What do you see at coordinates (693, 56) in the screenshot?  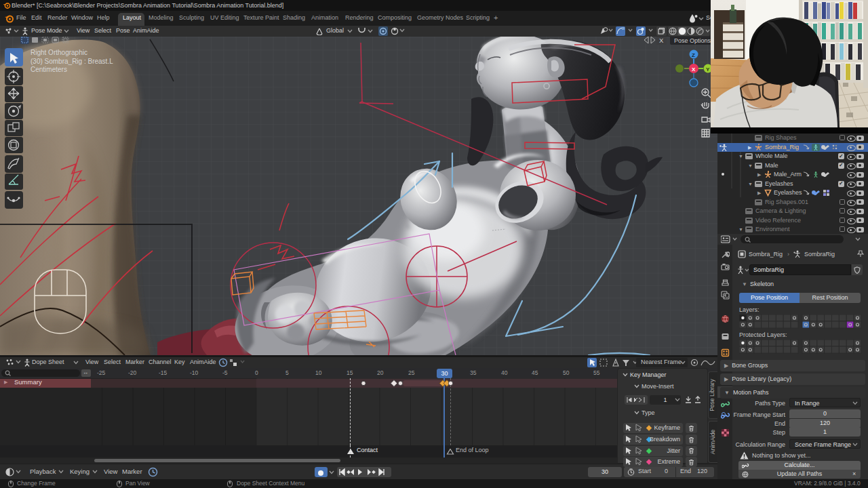 I see `svg-text: Z` at bounding box center [693, 56].